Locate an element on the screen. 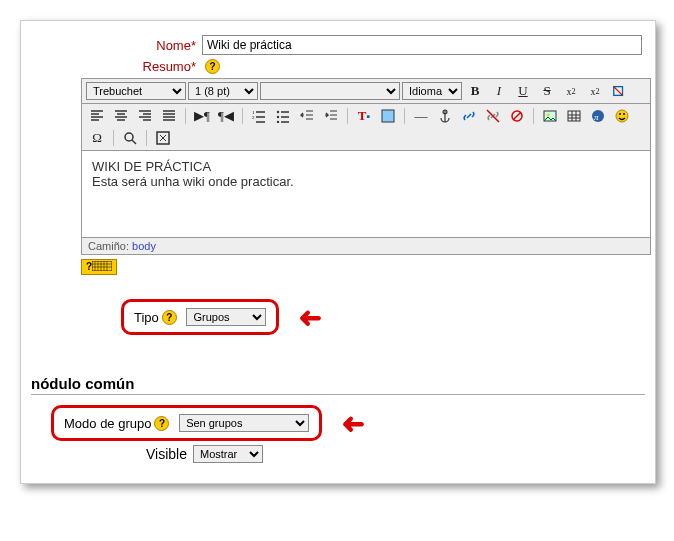 The height and width of the screenshot is (541, 674). indent-button is located at coordinates (331, 116).